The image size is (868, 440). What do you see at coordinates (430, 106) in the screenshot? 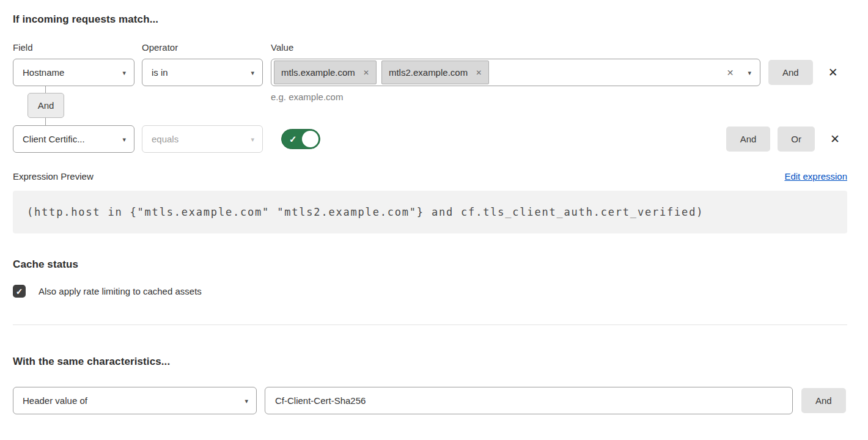
I see `condition-connector: And e.g. example.com` at bounding box center [430, 106].